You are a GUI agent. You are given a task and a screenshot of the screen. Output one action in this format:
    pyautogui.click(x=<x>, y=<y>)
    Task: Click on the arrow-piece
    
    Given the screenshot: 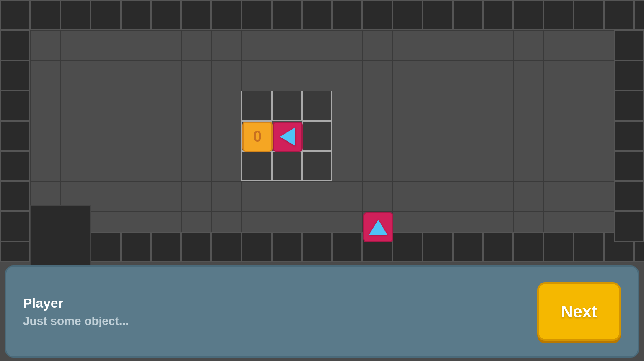 What is the action you would take?
    pyautogui.click(x=288, y=137)
    